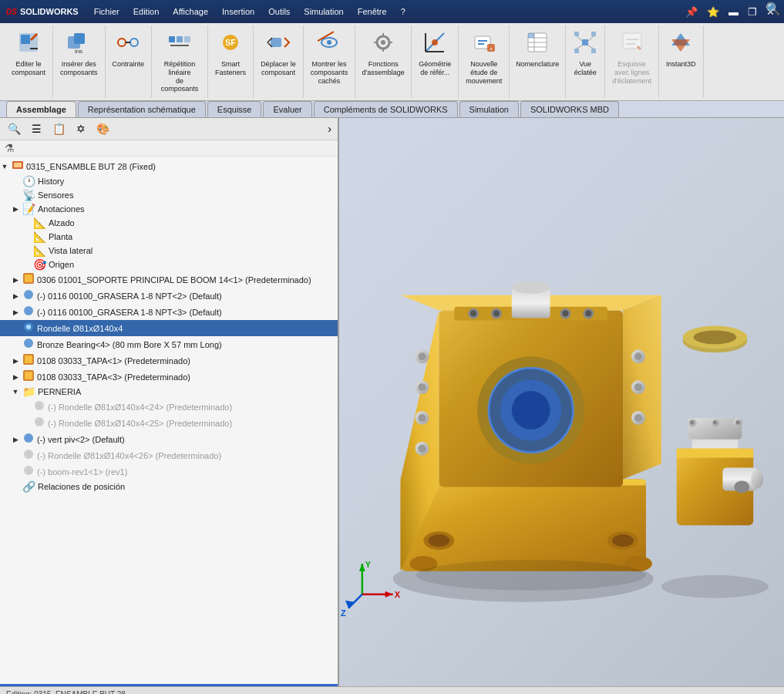  I want to click on geometrie-button: Géométriede référ..., so click(435, 54).